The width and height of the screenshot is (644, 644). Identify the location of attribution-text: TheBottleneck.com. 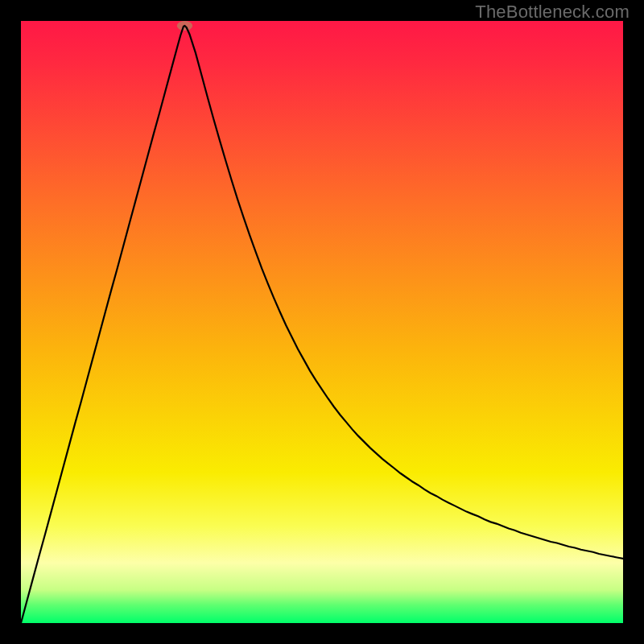
(552, 12).